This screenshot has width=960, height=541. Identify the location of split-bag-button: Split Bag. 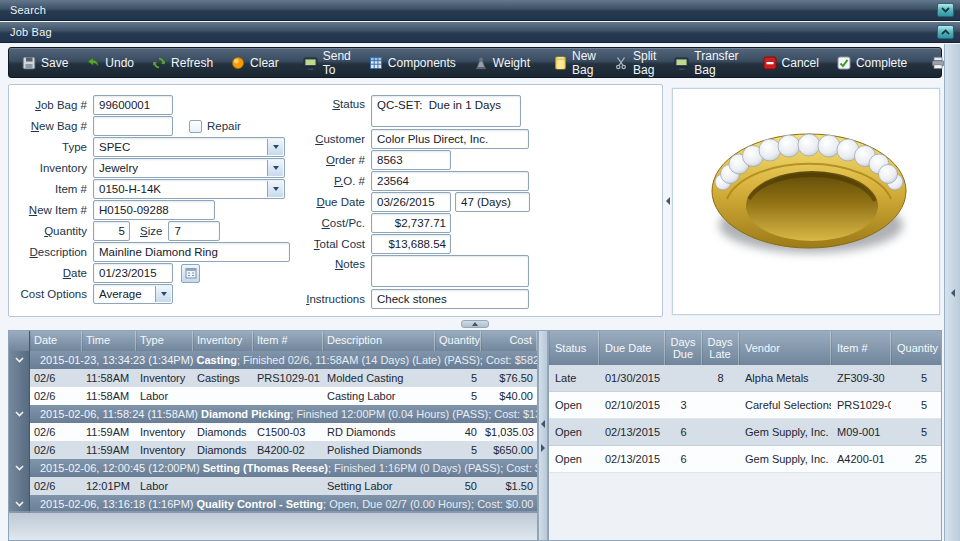
(635, 63).